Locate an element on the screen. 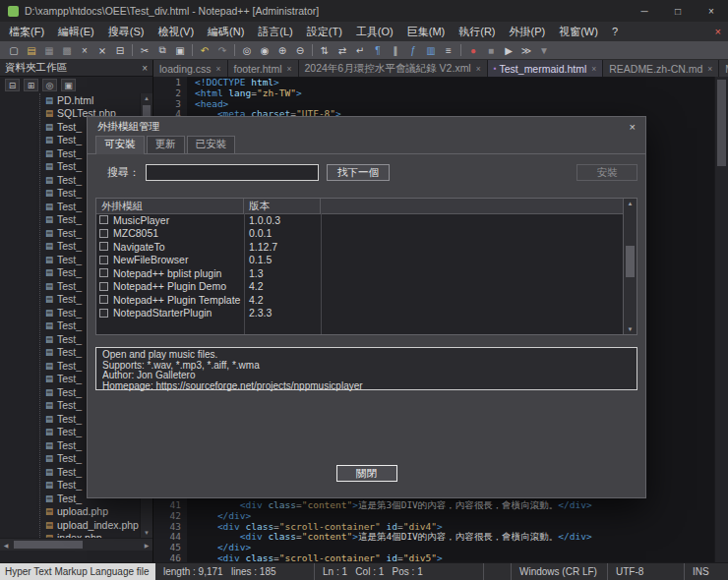 This screenshot has width=728, height=580. open-file-icon: ▤ is located at coordinates (31, 50).